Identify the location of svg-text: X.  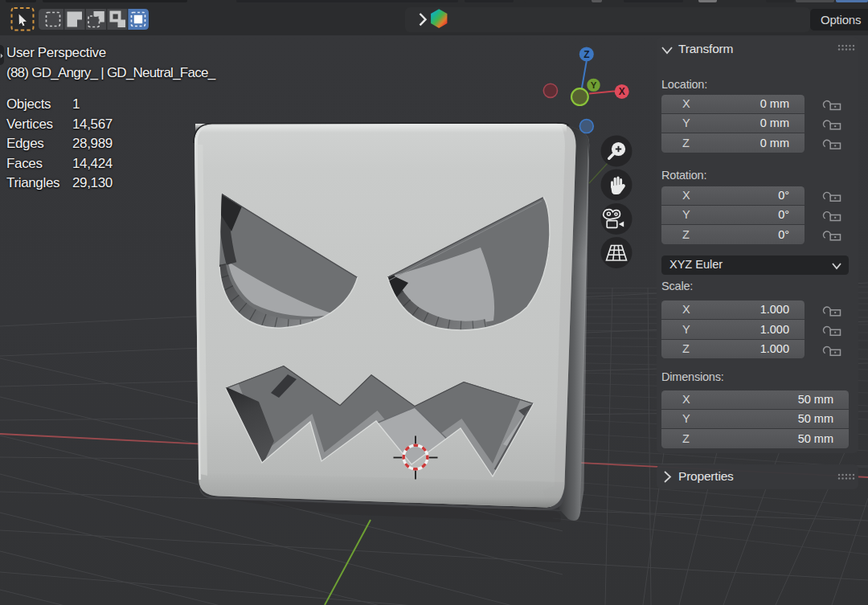
(622, 92).